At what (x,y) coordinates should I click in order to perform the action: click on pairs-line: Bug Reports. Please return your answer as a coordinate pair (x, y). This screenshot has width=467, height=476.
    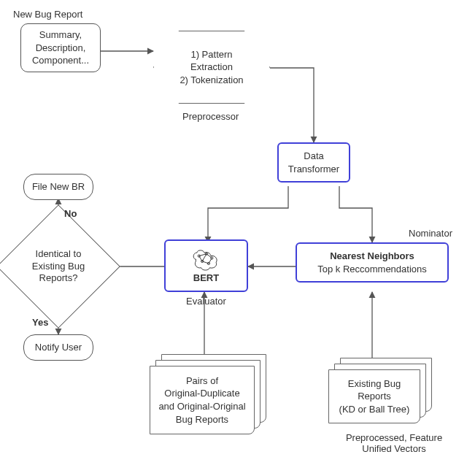
    Looking at the image, I should click on (201, 420).